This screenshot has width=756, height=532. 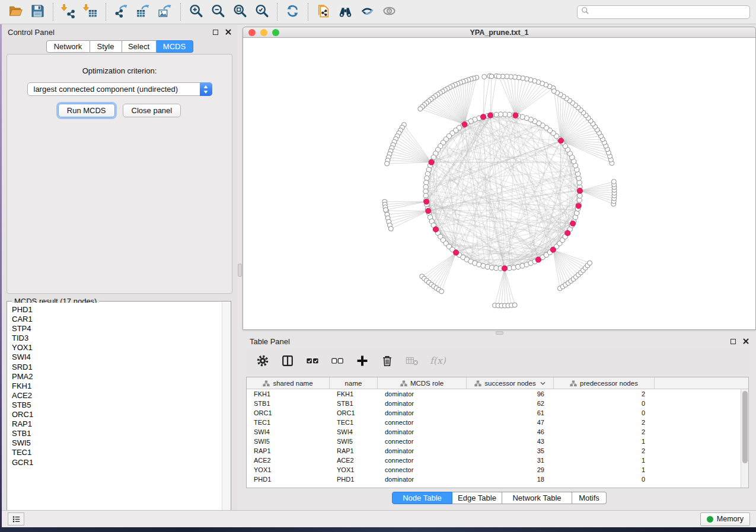 I want to click on zoom-in-button, so click(x=196, y=12).